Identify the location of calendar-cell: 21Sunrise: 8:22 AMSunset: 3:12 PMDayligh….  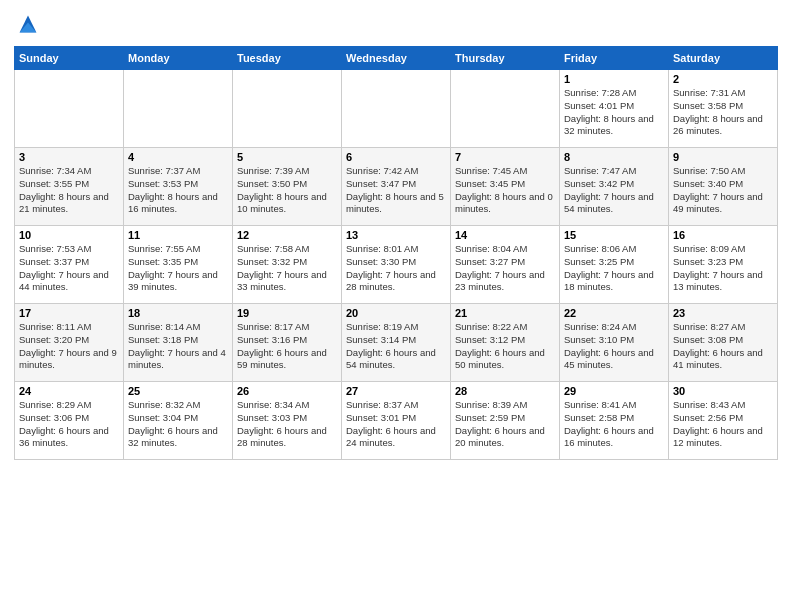
(506, 343).